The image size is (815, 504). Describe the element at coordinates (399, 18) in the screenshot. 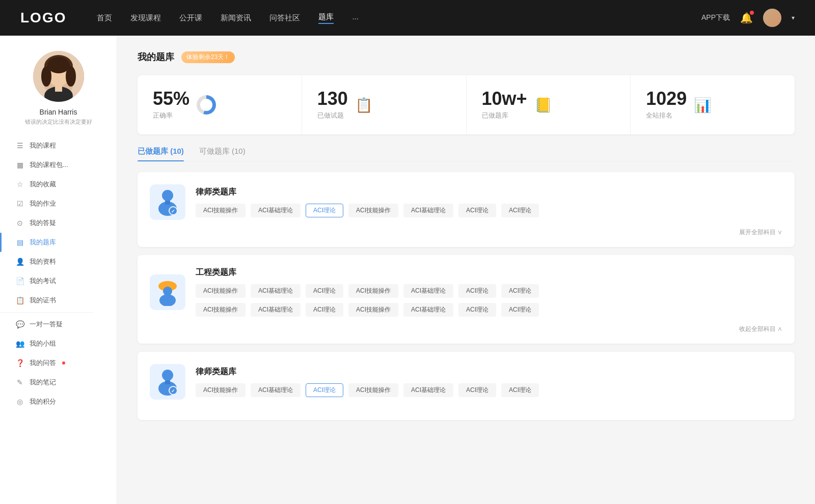

I see `nav-menu: 首页 发现课程 公开课 新闻资讯 问答社区 题库 ···` at that location.